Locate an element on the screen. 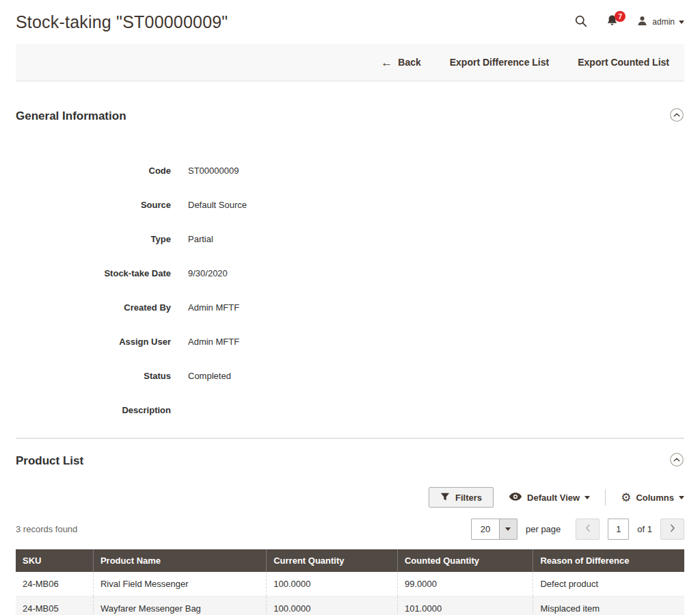 This screenshot has height=615, width=700. cell-counted-quantity: 99.0000 is located at coordinates (465, 584).